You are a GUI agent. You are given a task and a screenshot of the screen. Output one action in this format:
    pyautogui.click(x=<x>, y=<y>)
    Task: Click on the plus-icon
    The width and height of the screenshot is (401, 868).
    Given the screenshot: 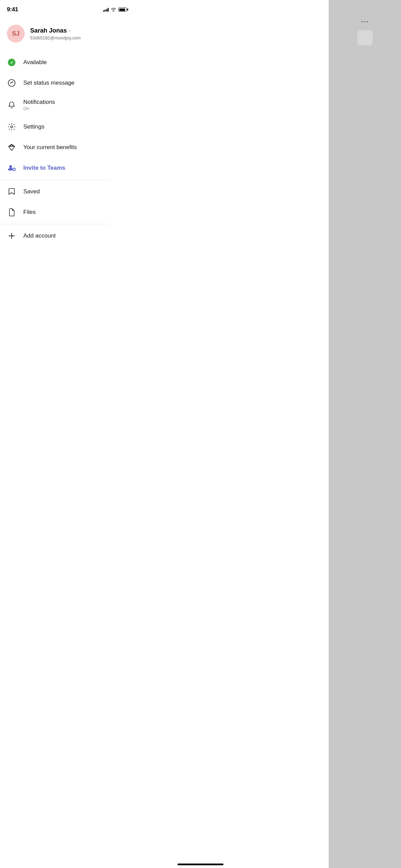 What is the action you would take?
    pyautogui.click(x=12, y=236)
    